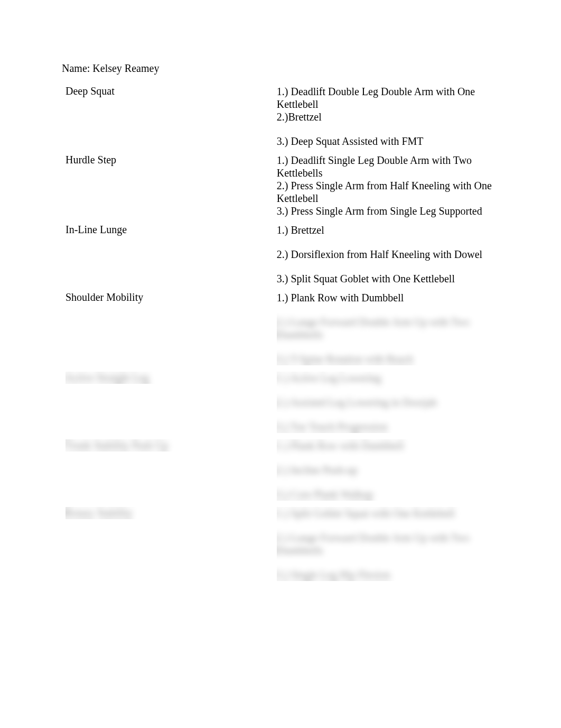 The width and height of the screenshot is (561, 728). I want to click on exercise-item: 2.) Incline Push-up, so click(388, 470).